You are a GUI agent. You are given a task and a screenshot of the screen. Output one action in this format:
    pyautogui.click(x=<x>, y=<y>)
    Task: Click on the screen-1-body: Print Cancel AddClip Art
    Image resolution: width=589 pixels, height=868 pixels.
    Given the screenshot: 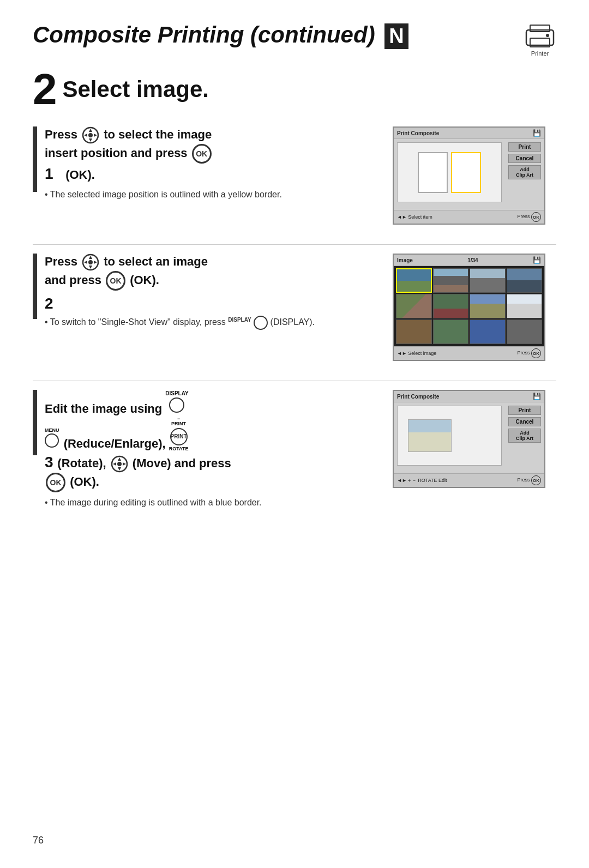 What is the action you would take?
    pyautogui.click(x=469, y=174)
    